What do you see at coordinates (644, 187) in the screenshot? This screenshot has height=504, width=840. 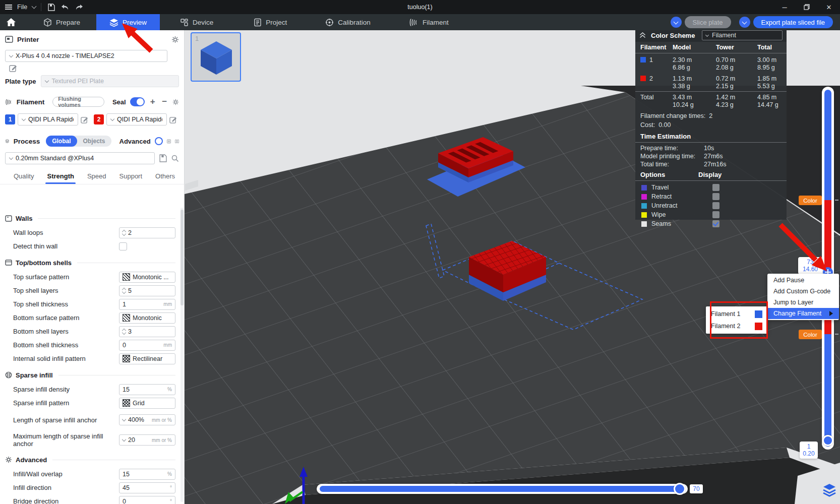 I see `travel-swatch` at bounding box center [644, 187].